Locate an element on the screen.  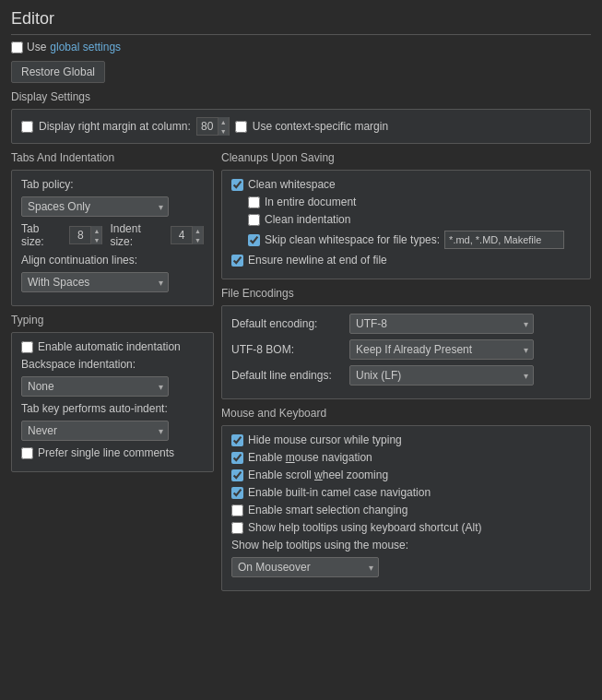
mouse-nav-checkbox is located at coordinates (238, 457).